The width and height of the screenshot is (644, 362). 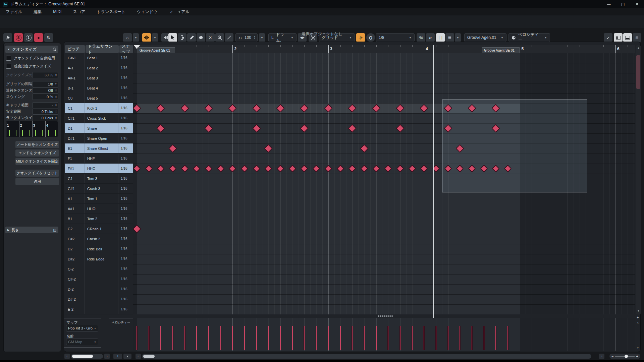 I want to click on quantize-action-button-1: 適用, so click(x=37, y=182).